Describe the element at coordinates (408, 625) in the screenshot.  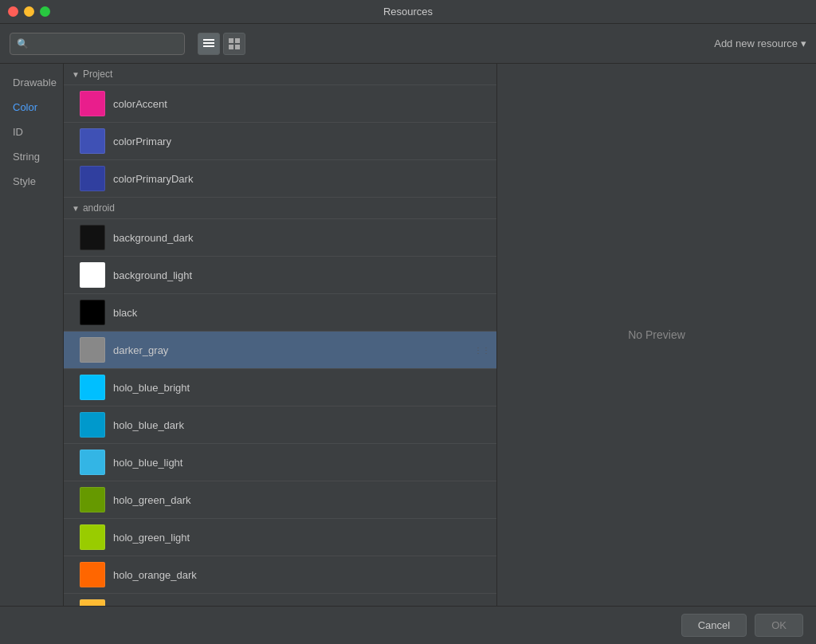
I see `footer: Cancel OK` at that location.